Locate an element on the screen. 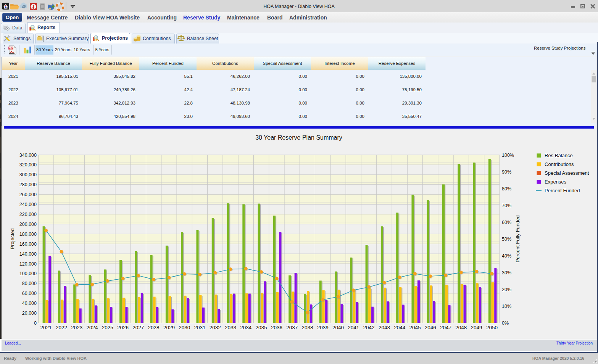 The height and width of the screenshot is (364, 598). svg-text: 0% is located at coordinates (505, 323).